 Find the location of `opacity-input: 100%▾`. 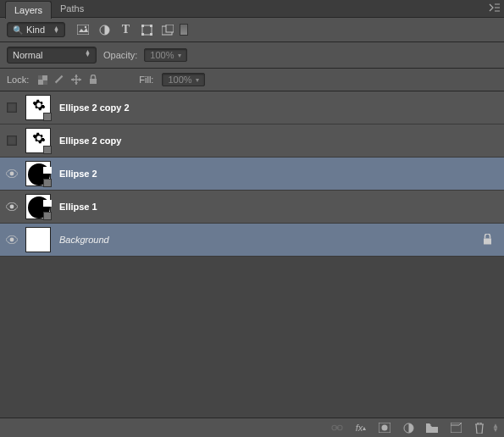

opacity-input: 100%▾ is located at coordinates (165, 55).